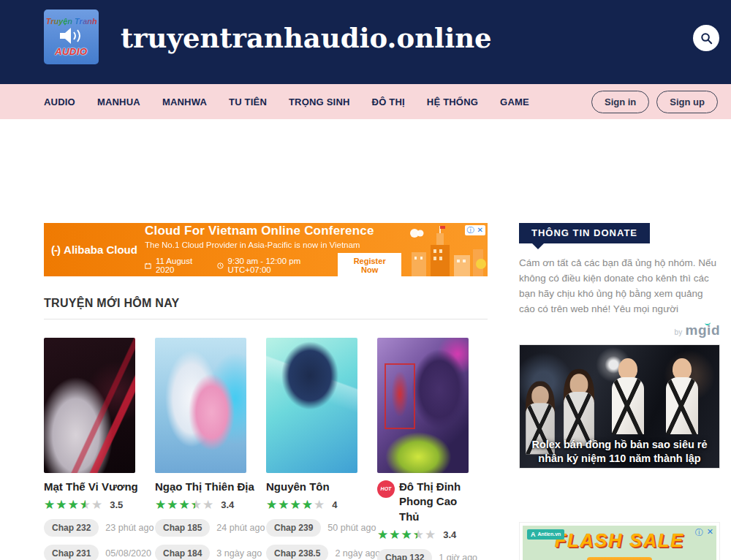 Image resolution: width=731 pixels, height=560 pixels. I want to click on site-logo: Truyện Tranh AUDIO, so click(72, 37).